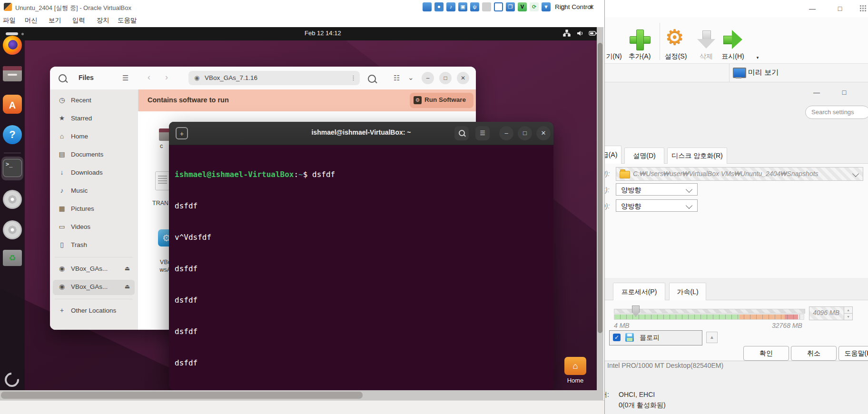 This screenshot has width=868, height=414. Describe the element at coordinates (167, 77) in the screenshot. I see `forward-button: ›` at that location.